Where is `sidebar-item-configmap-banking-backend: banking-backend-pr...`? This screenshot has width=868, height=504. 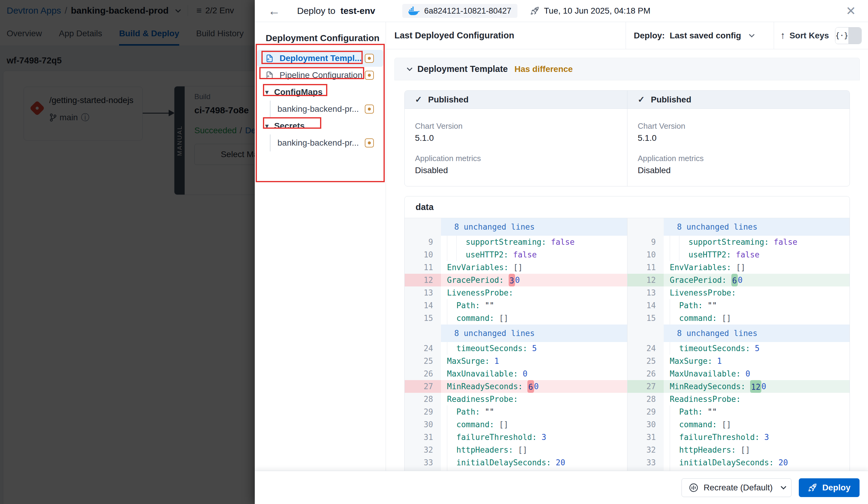
sidebar-item-configmap-banking-backend: banking-backend-pr... is located at coordinates (320, 109).